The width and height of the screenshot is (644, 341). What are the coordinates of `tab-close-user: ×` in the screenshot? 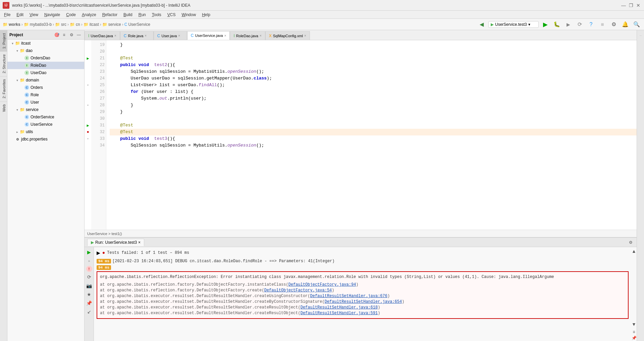 It's located at (179, 36).